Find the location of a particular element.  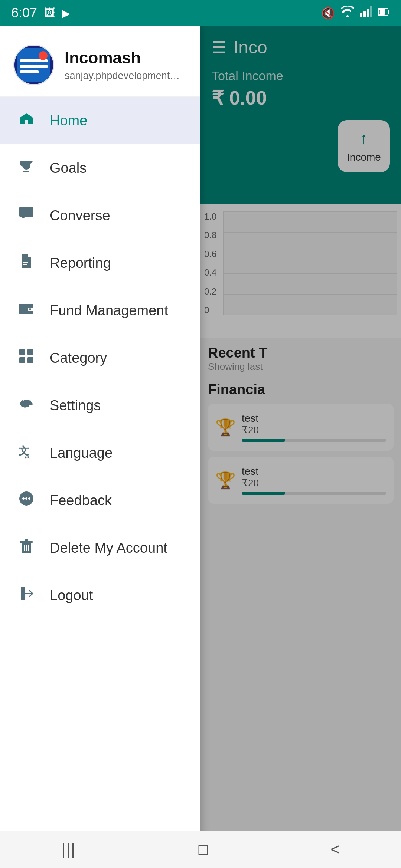

wifi-icon is located at coordinates (348, 13).